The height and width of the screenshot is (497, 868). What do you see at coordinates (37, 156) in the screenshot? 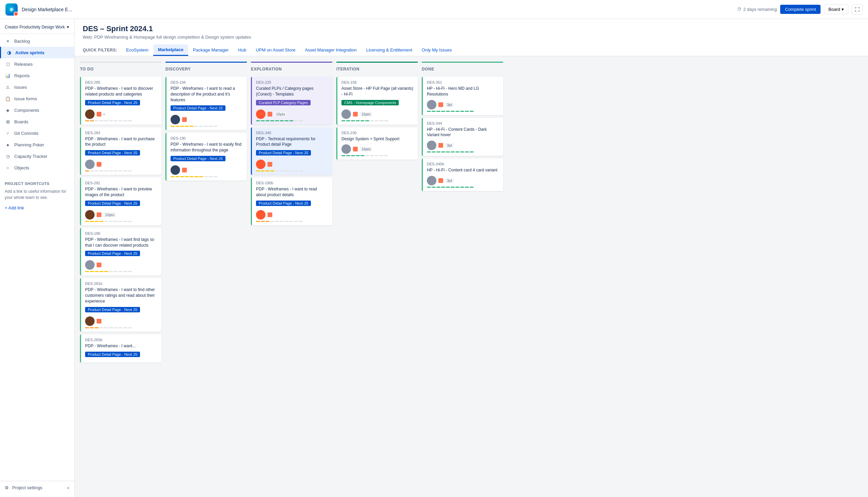
I see `sidebar-item-capacity-tracker: ◷ Capacity Tracker` at bounding box center [37, 156].